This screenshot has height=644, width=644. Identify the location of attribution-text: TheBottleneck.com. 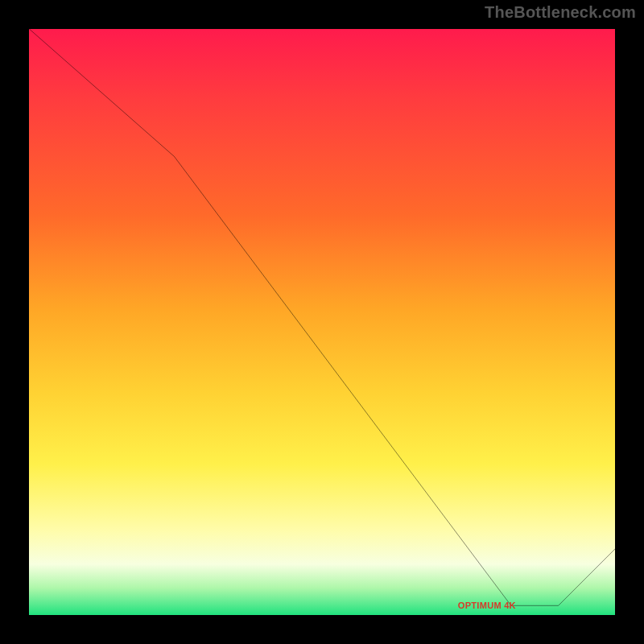
(560, 13).